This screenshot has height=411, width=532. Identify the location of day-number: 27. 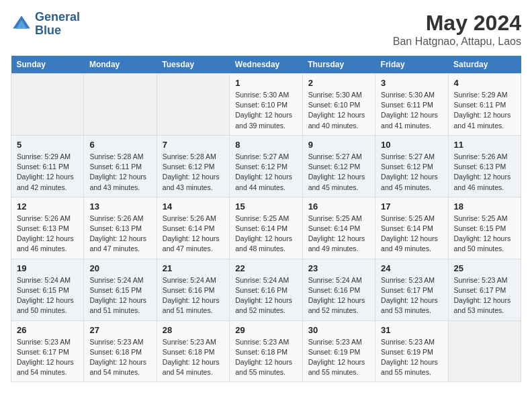
(120, 330).